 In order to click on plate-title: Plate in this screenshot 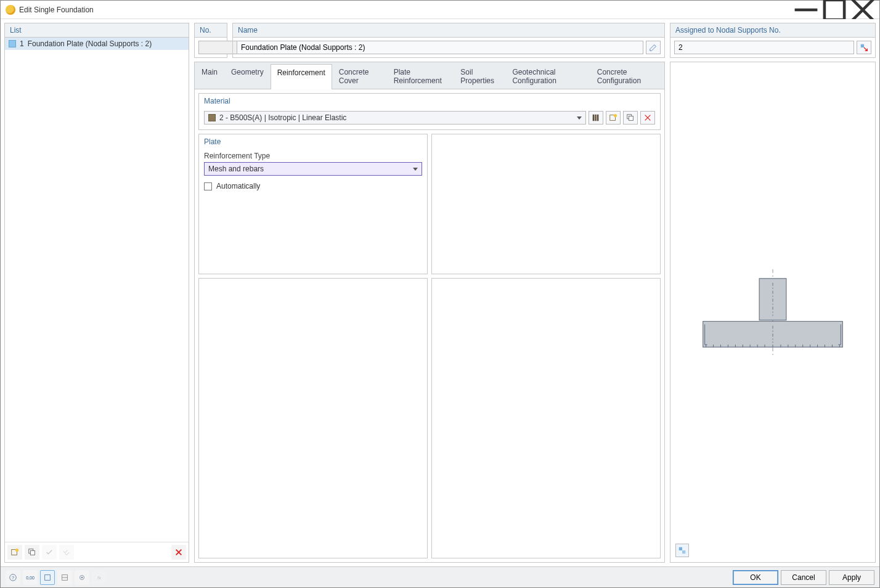, I will do `click(313, 142)`.